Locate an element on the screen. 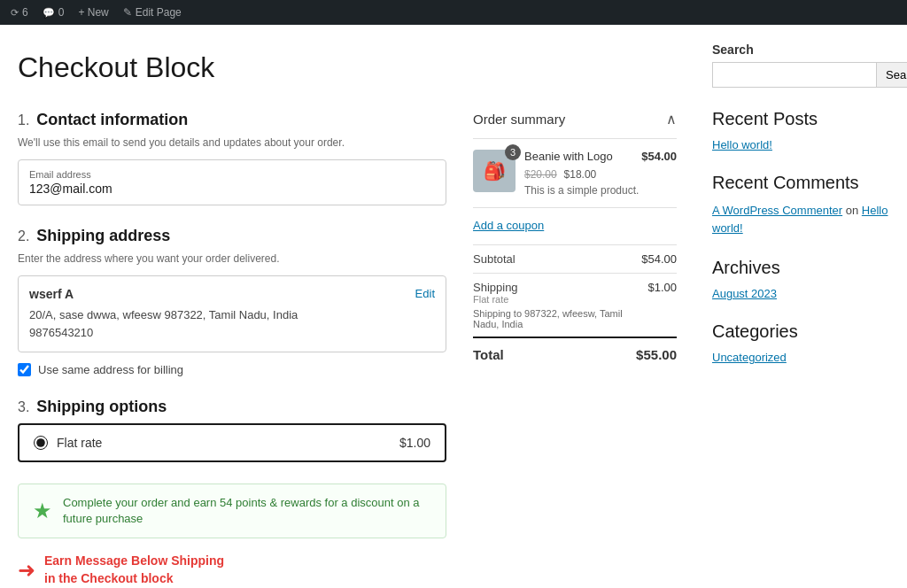 This screenshot has height=588, width=907. admin-bar-edit-page: ✎ Edit Page is located at coordinates (152, 12).